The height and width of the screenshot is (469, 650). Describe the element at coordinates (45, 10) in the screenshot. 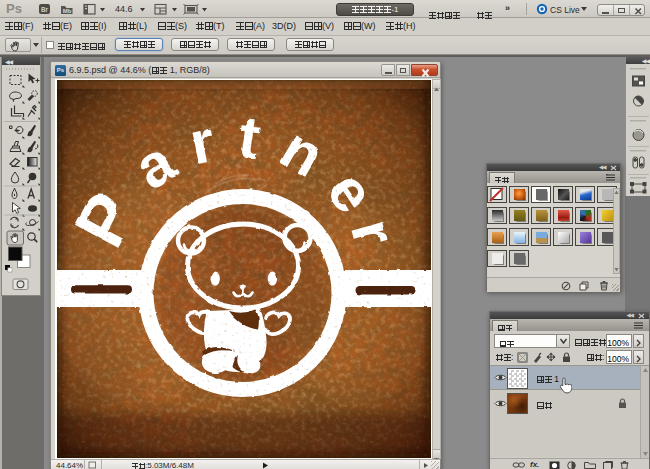

I see `svg-text: Br` at that location.